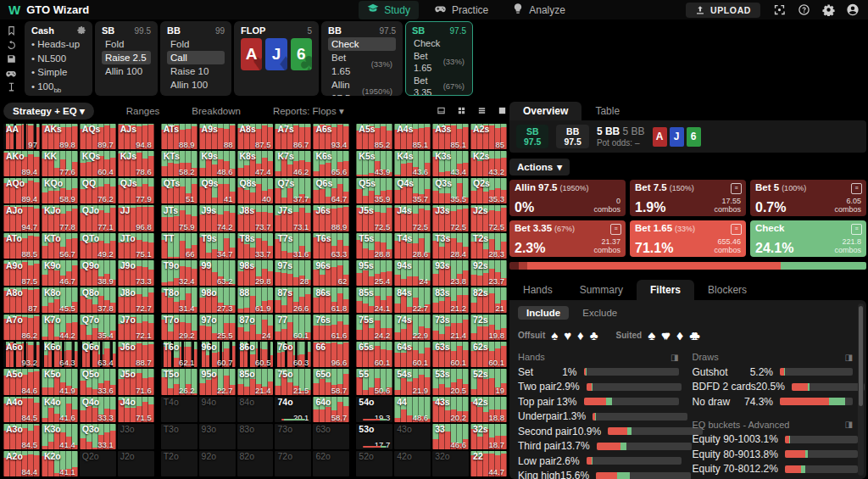  I want to click on hand-cell-J3o: J3o, so click(136, 437).